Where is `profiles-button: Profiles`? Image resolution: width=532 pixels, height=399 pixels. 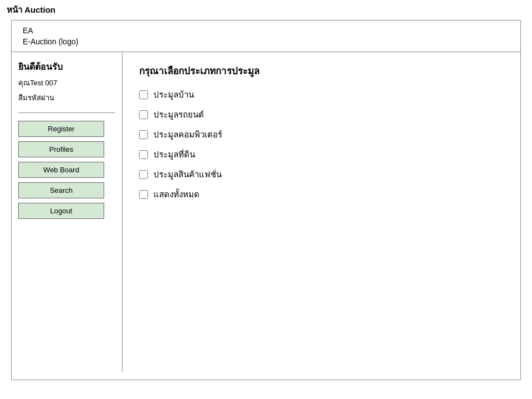 profiles-button: Profiles is located at coordinates (61, 150).